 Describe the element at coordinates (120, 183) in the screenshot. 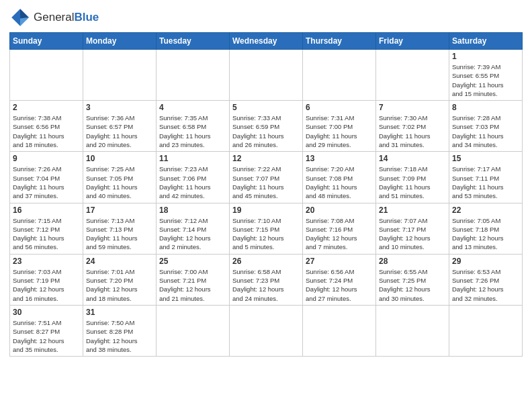

I see `day-info: Sunrise: 7:25 AM Sunset: 7:05 PM Dayligh…` at that location.